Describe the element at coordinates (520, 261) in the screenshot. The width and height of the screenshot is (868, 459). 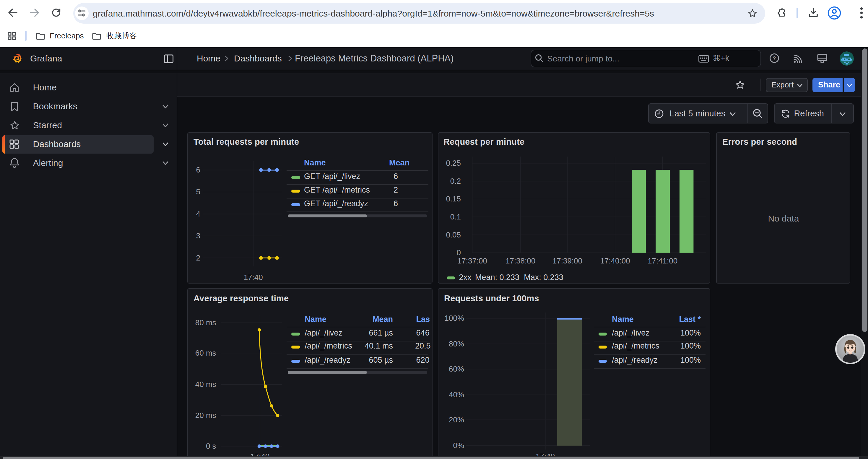
I see `svg-text: 17:38:00` at that location.